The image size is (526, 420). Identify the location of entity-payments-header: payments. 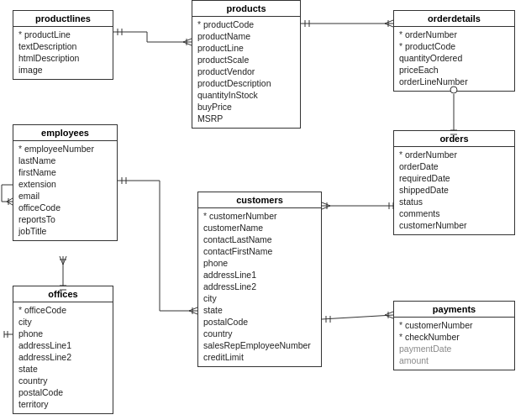
(454, 309).